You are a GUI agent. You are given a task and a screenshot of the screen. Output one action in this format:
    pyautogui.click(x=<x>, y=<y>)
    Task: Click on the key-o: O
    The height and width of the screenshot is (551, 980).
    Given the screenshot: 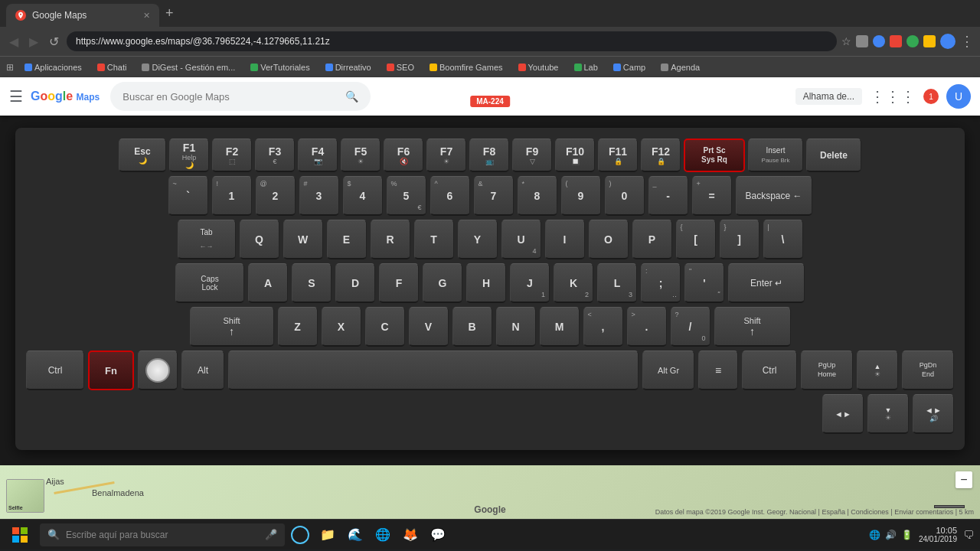 What is the action you would take?
    pyautogui.click(x=609, y=240)
    